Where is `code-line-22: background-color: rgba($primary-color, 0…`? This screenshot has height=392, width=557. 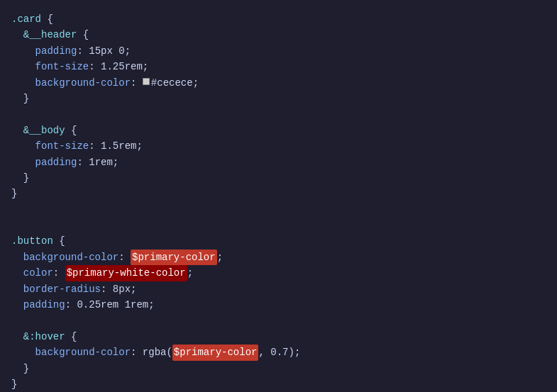 code-line-22: background-color: rgba($primary-color, 0… is located at coordinates (278, 352).